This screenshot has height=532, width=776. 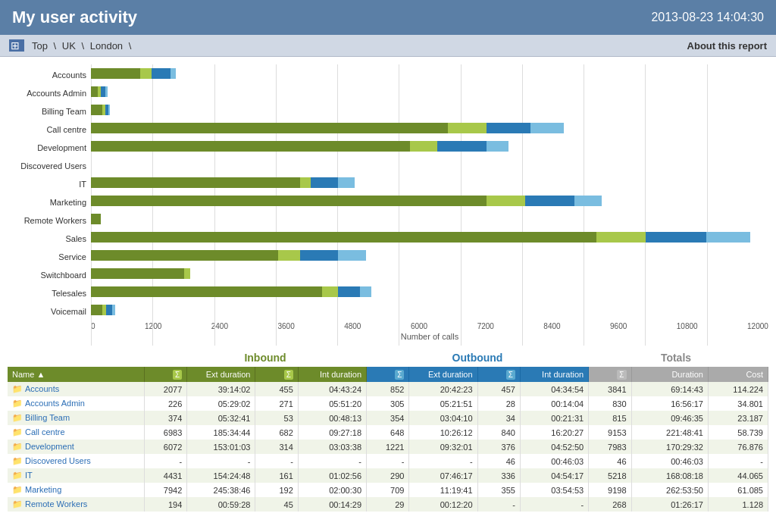 I want to click on cell-name: 📁Marketing, so click(x=76, y=490).